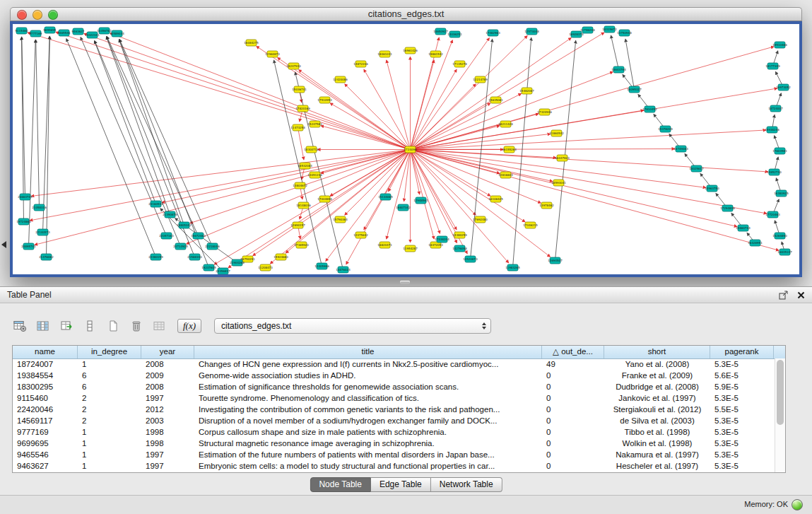 This screenshot has height=514, width=812. What do you see at coordinates (298, 225) in the screenshot?
I see `graph-node: 12690157` at bounding box center [298, 225].